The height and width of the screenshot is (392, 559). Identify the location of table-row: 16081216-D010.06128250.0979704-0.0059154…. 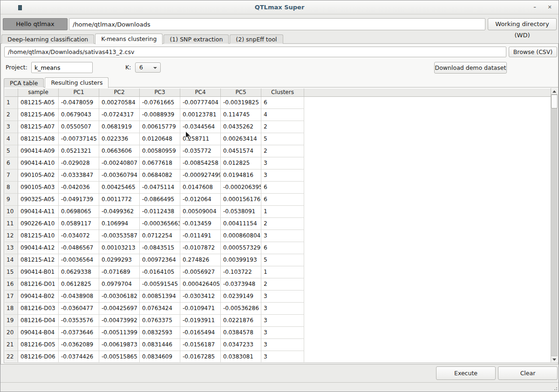
(278, 284).